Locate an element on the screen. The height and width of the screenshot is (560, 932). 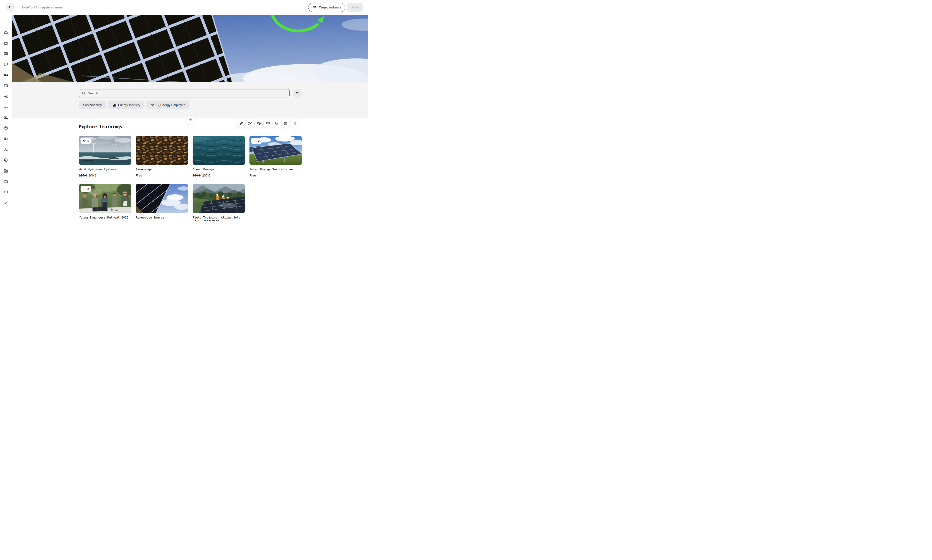
filter-chip-s-energy-employee: S_Energy Employee is located at coordinates (168, 105).